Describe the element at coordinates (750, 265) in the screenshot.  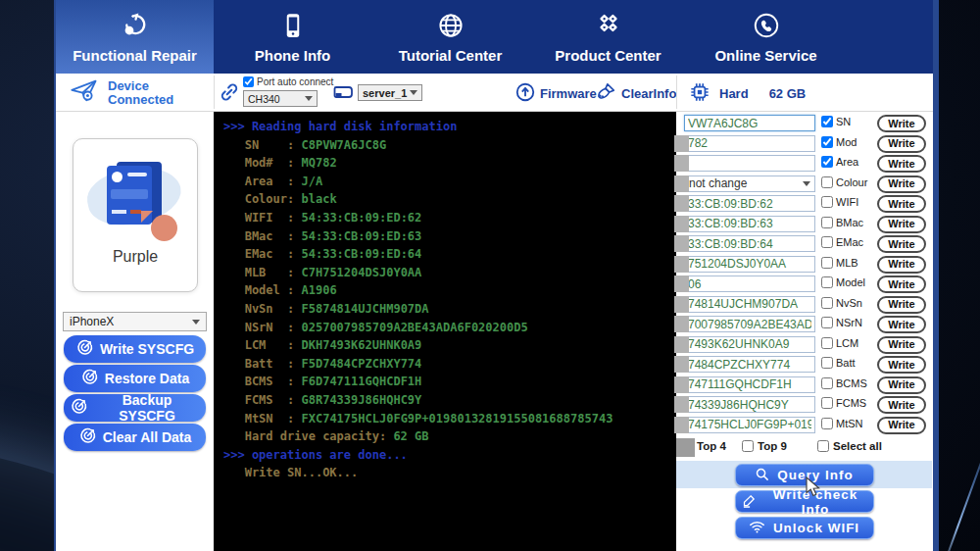
I see `field-input-mlb` at that location.